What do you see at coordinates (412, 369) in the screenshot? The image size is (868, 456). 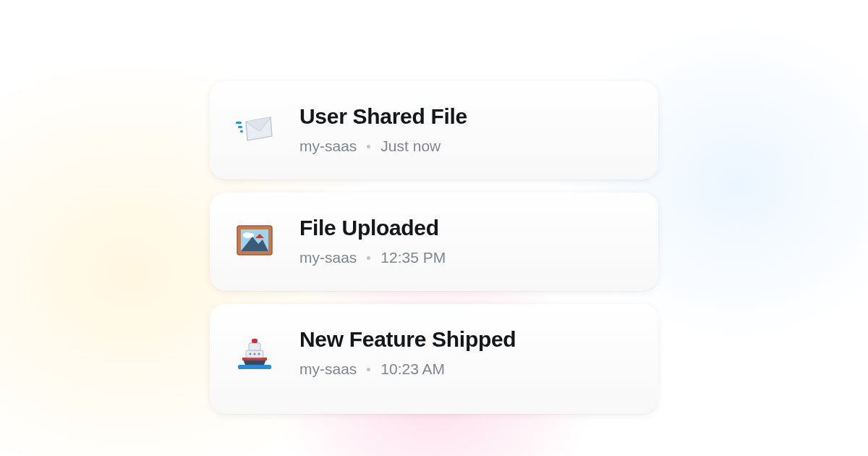 I see `notification-time: 10:23 AM` at bounding box center [412, 369].